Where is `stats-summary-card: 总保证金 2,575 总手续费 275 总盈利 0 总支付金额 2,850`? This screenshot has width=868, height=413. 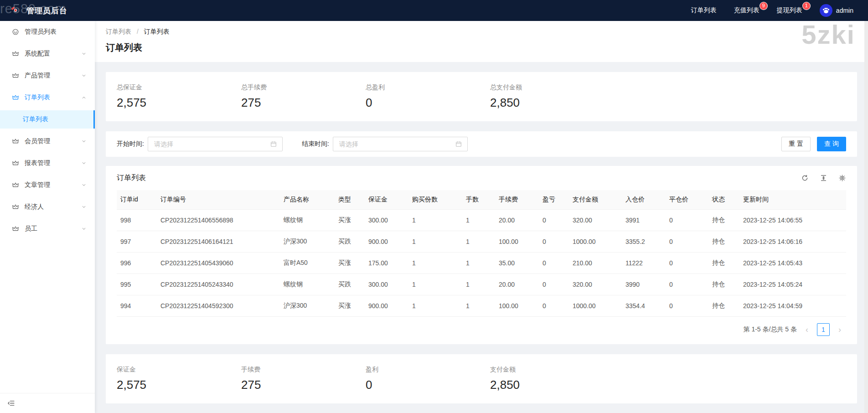 stats-summary-card: 总保证金 2,575 总手续费 275 总盈利 0 总支付金额 2,850 is located at coordinates (481, 97).